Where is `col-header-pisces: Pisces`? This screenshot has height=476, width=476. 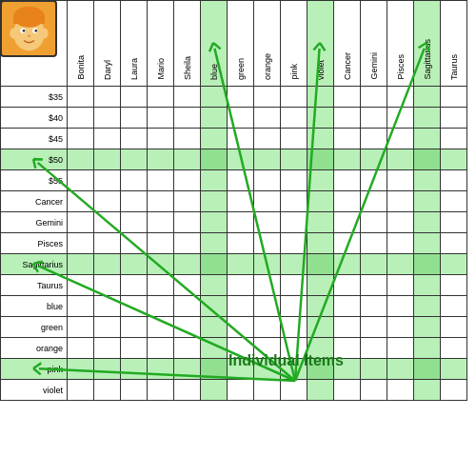 col-header-pisces: Pisces is located at coordinates (401, 44).